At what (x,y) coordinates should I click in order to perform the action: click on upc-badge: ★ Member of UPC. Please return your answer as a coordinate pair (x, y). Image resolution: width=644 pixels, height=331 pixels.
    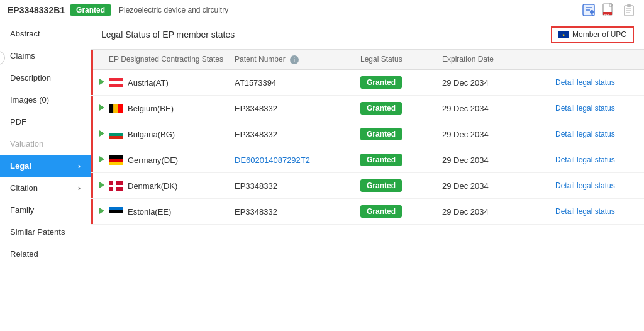
    Looking at the image, I should click on (592, 35).